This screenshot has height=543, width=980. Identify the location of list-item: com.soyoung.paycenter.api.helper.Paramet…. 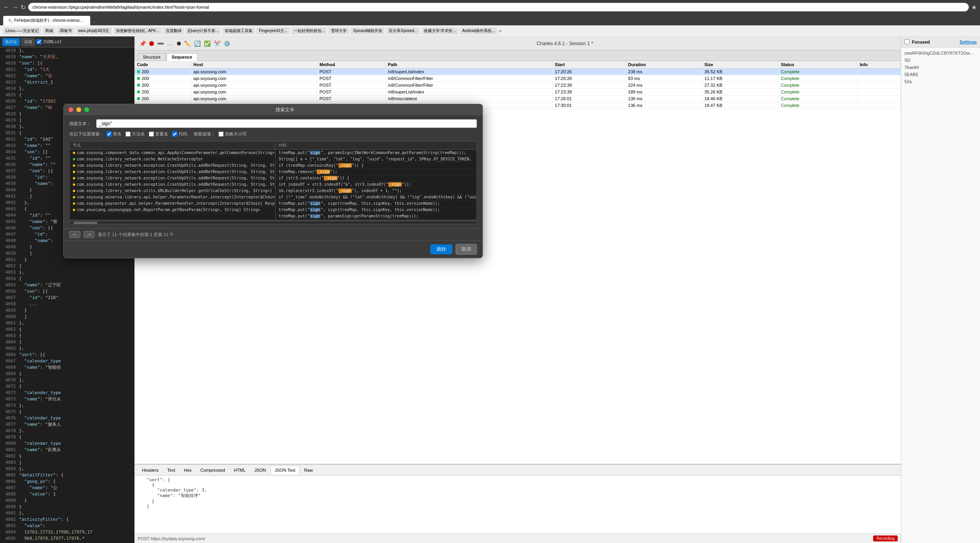
(173, 204).